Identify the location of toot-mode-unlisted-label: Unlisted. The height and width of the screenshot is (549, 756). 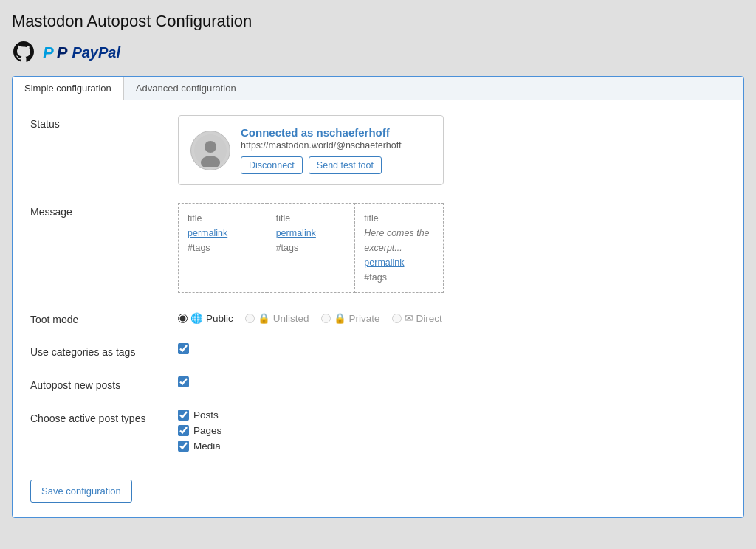
(291, 319).